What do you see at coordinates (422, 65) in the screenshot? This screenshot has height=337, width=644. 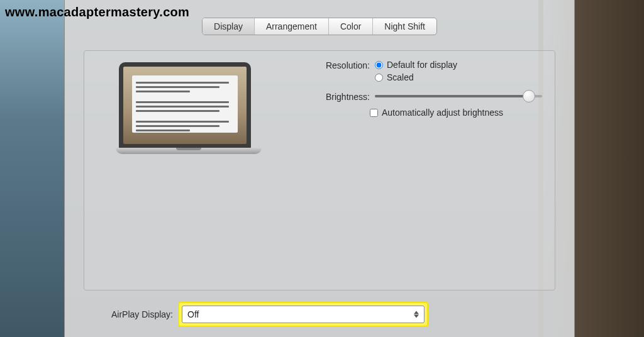 I see `resolution-default-label: Default for display` at bounding box center [422, 65].